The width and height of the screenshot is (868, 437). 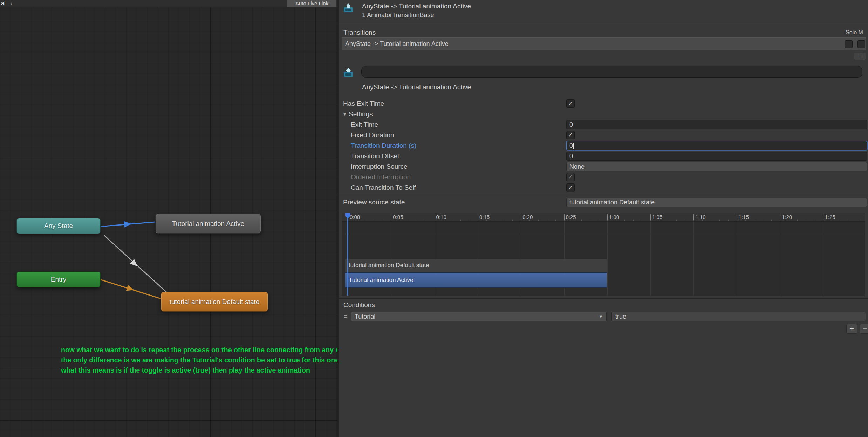 I want to click on timeline-ruler-label: 0:20, so click(x=527, y=217).